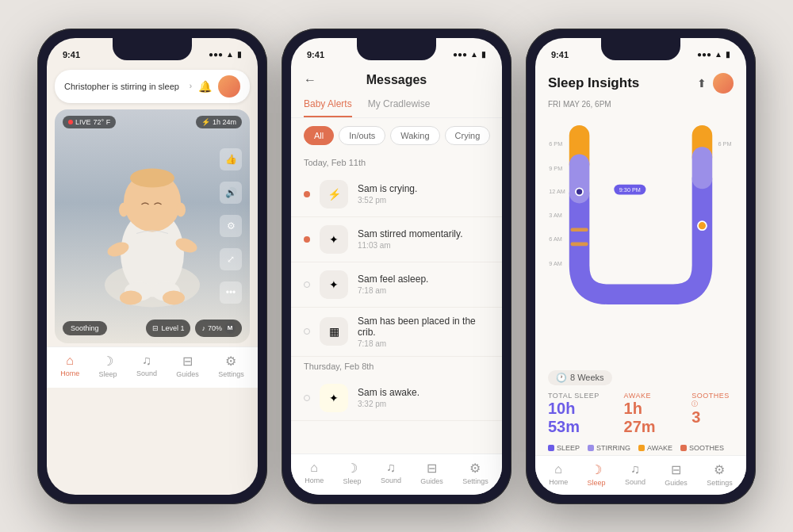 The height and width of the screenshot is (532, 793). What do you see at coordinates (190, 86) in the screenshot?
I see `chevron-right-icon: ›` at bounding box center [190, 86].